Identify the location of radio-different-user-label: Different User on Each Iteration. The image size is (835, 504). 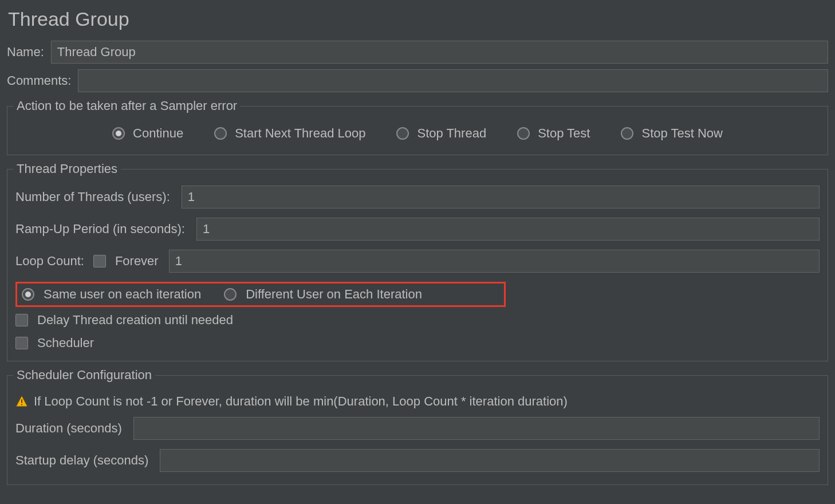
(334, 294).